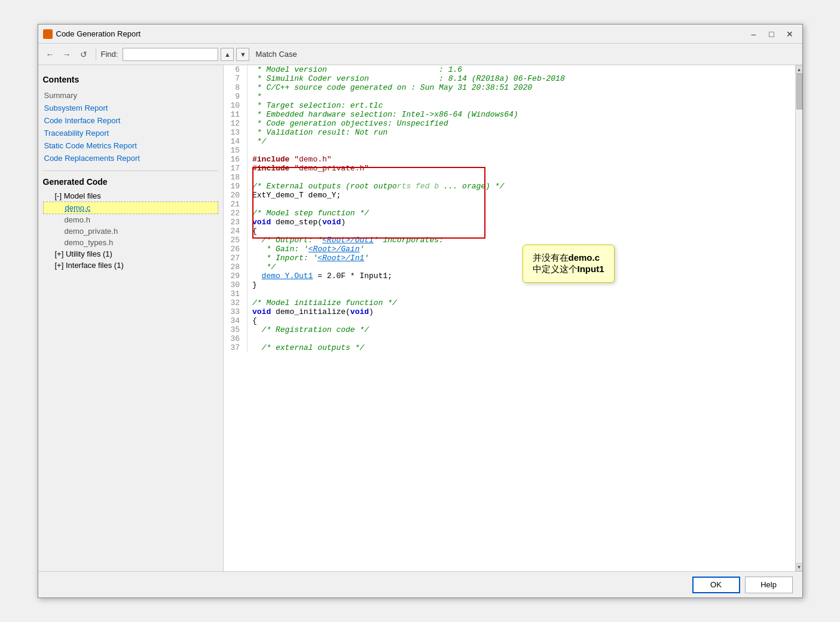 This screenshot has height=622, width=840. What do you see at coordinates (521, 330) in the screenshot?
I see `line-code: /* Registration code */` at bounding box center [521, 330].